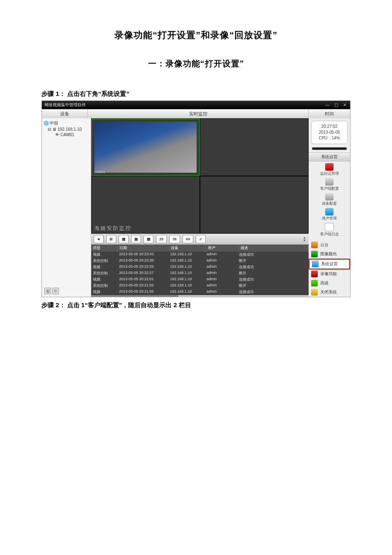 Image resolution: width=392 pixels, height=555 pixels. I want to click on app-title: 网络视频集中管理软件, so click(65, 105).